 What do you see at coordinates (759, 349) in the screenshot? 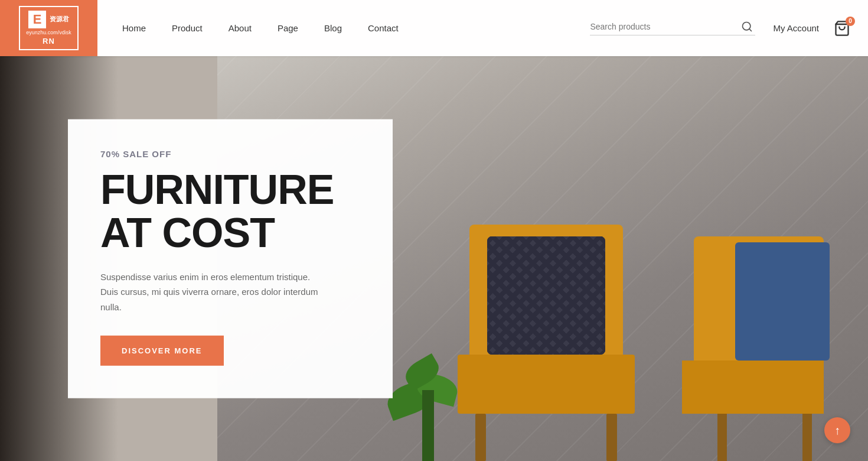
I see `chair-second` at bounding box center [759, 349].